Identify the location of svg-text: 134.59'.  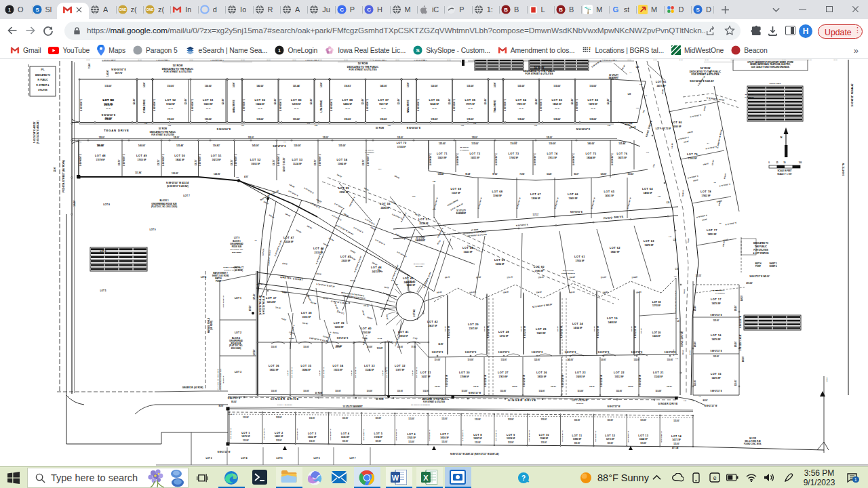
(572, 278).